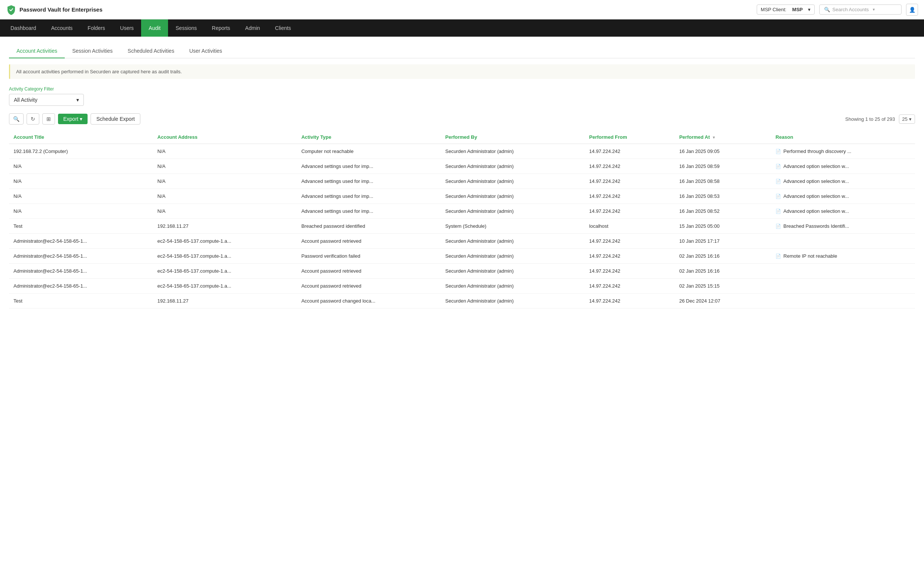  What do you see at coordinates (462, 89) in the screenshot?
I see `filter-label: Activity Category Filter` at bounding box center [462, 89].